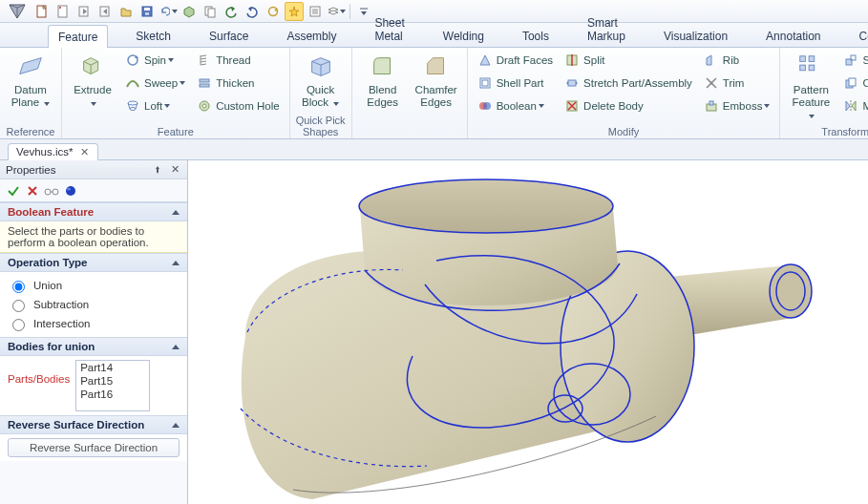 This screenshot has width=868, height=504. Describe the element at coordinates (628, 60) in the screenshot. I see `split-button: Split` at that location.